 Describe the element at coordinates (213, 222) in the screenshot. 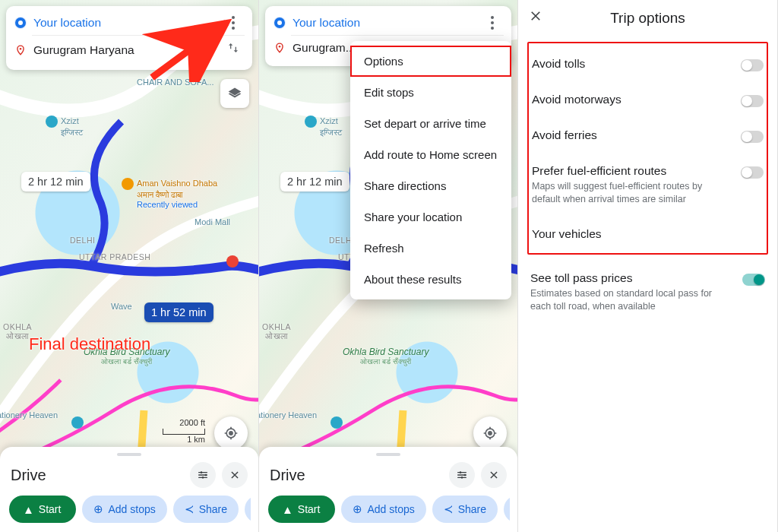

I see `poi-label: Modi Mall` at that location.